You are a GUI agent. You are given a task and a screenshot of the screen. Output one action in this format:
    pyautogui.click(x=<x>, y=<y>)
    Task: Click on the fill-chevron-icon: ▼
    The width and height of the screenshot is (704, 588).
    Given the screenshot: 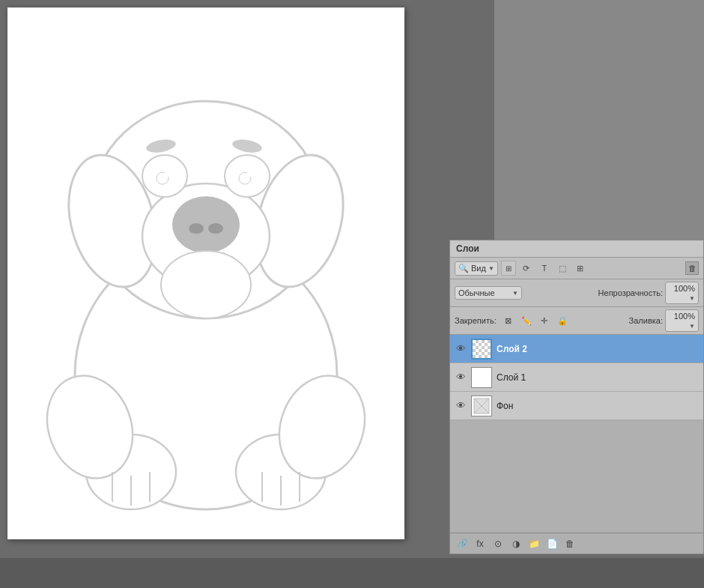 What is the action you would take?
    pyautogui.click(x=692, y=327)
    